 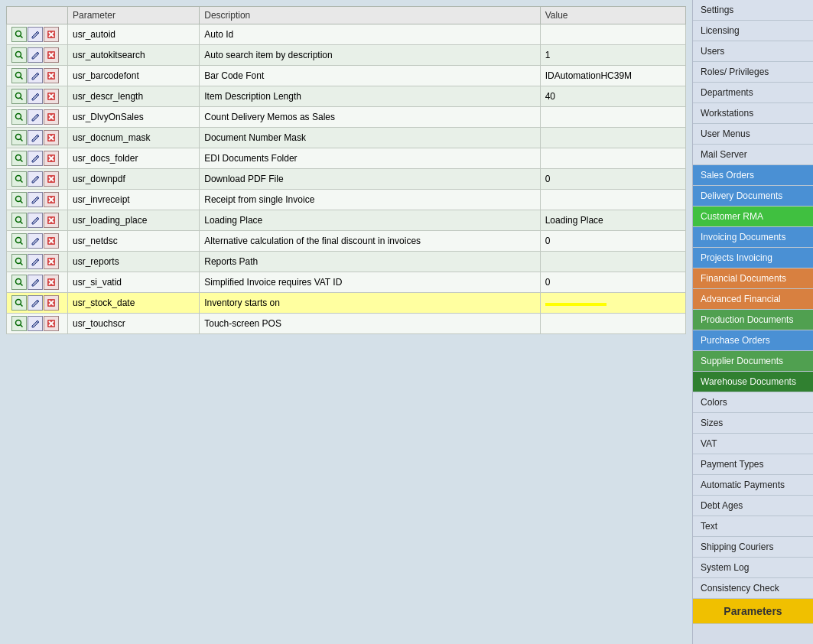 What do you see at coordinates (753, 424) in the screenshot?
I see `sidebar-item-sizes: Sizes` at bounding box center [753, 424].